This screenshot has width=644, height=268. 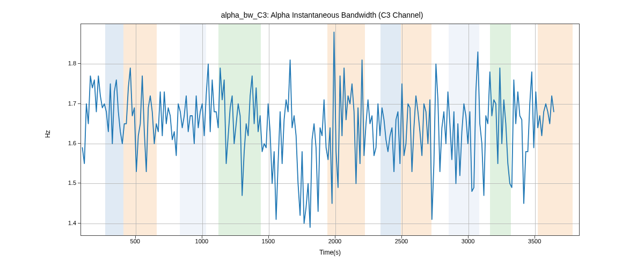 I want to click on x-tick-label: 2500, so click(x=401, y=241).